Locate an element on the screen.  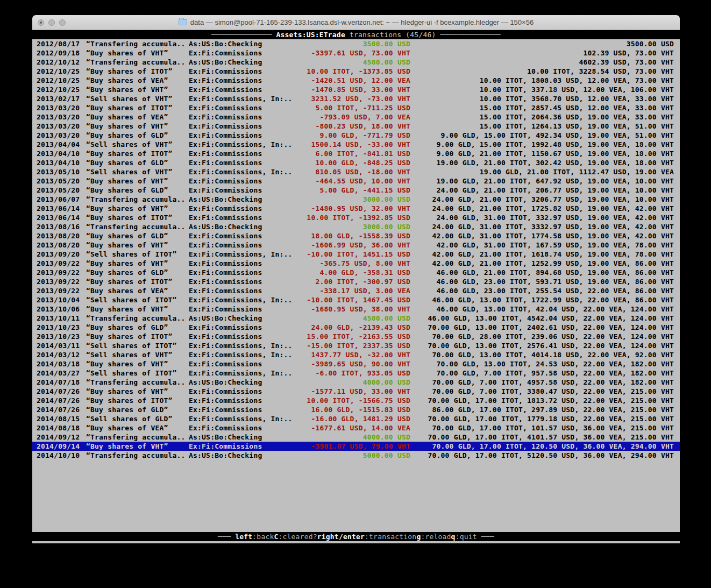
transaction-change-amount: 4500.00 USD is located at coordinates (352, 62).